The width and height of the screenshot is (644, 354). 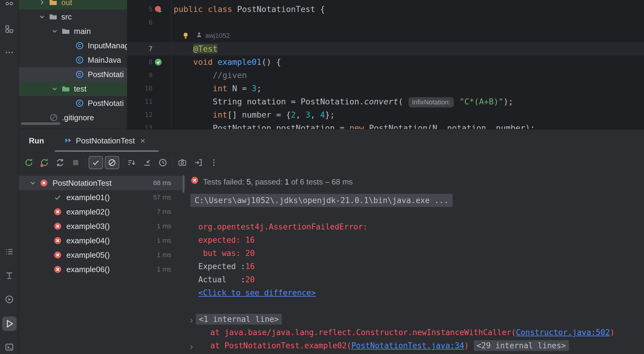 I want to click on console-line: Expected :16, so click(x=415, y=266).